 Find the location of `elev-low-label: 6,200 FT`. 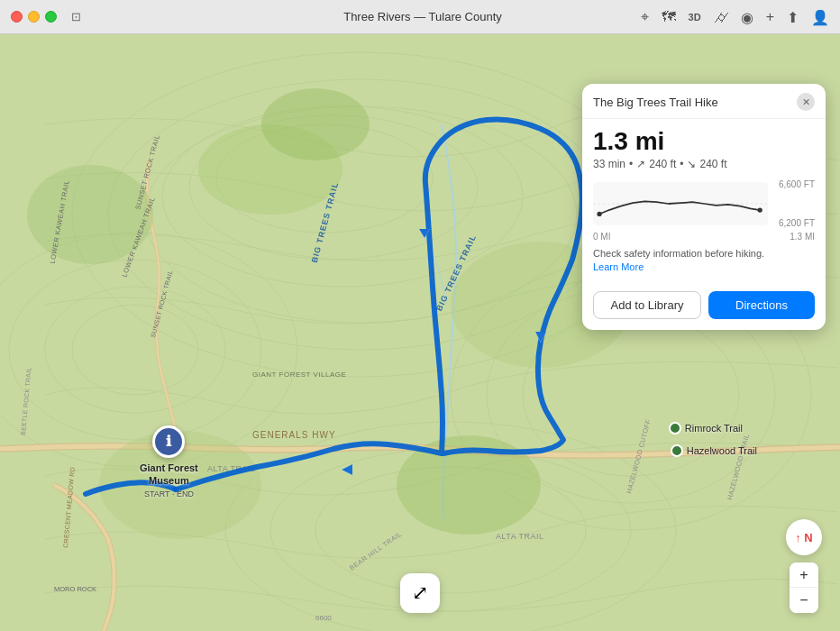

elev-low-label: 6,200 FT is located at coordinates (797, 224).